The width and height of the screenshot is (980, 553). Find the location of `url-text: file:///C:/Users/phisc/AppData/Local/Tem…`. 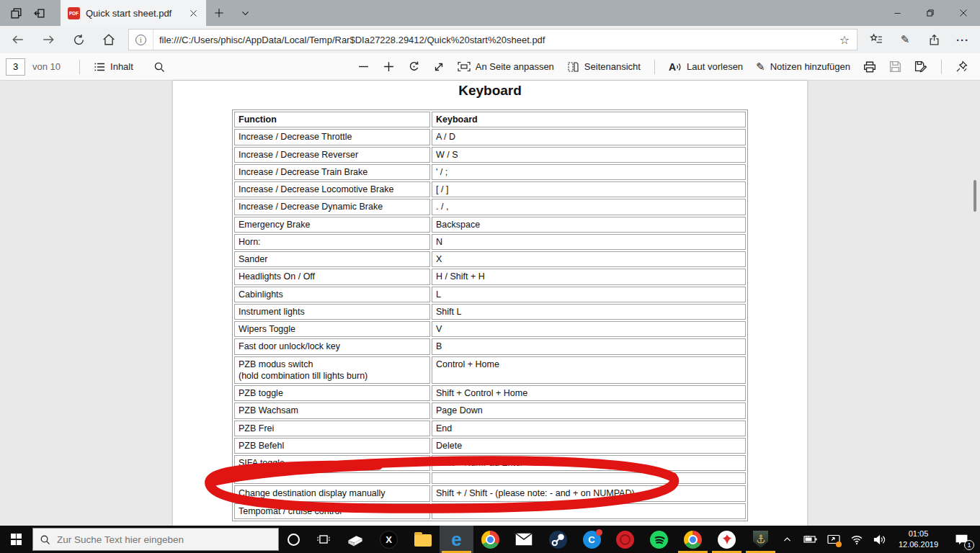

url-text: file:///C:/Users/phisc/AppData/Local/Tem… is located at coordinates (493, 40).